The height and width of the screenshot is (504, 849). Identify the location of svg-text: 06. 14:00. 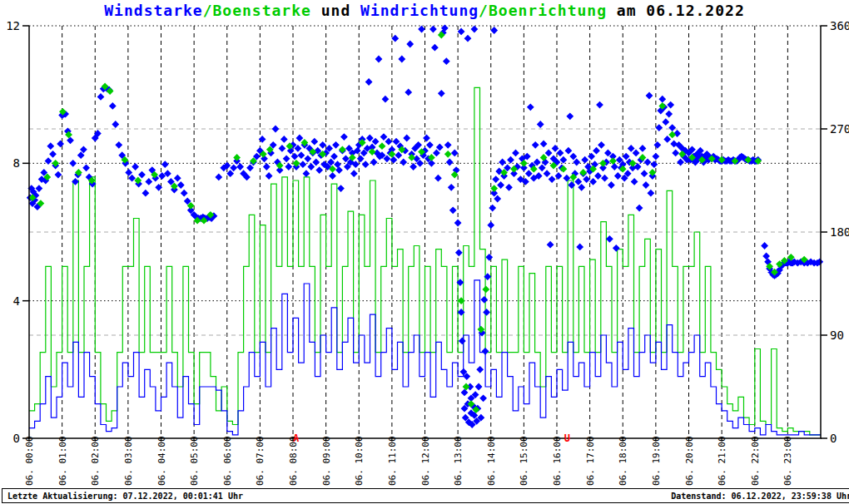
(491, 461).